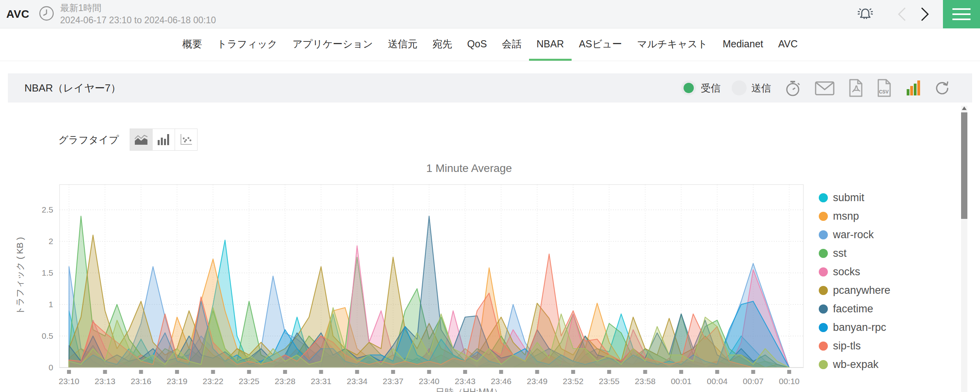  What do you see at coordinates (89, 140) in the screenshot?
I see `graph-type-label: グラフタイプ` at bounding box center [89, 140].